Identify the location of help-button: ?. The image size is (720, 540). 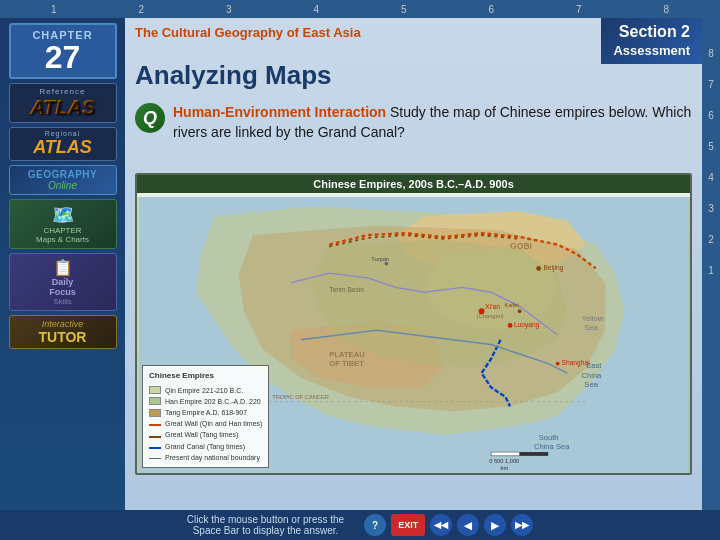
(375, 525).